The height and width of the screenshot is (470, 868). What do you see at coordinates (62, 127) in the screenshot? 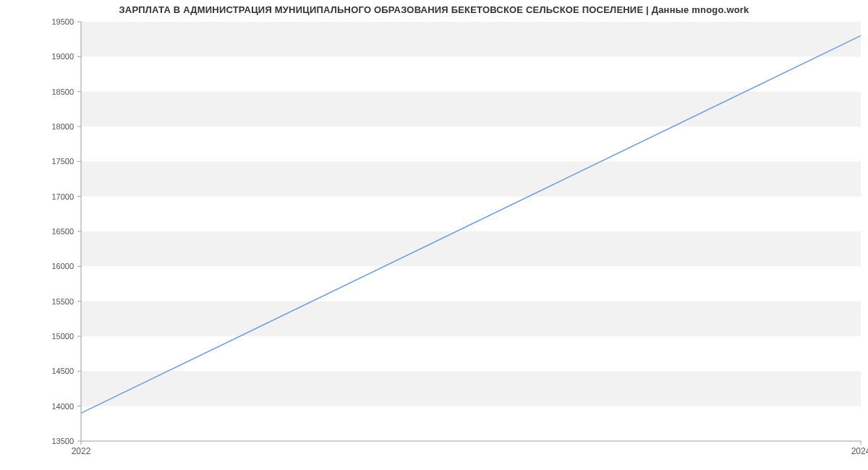
I see `svg-text: 18000` at bounding box center [62, 127].